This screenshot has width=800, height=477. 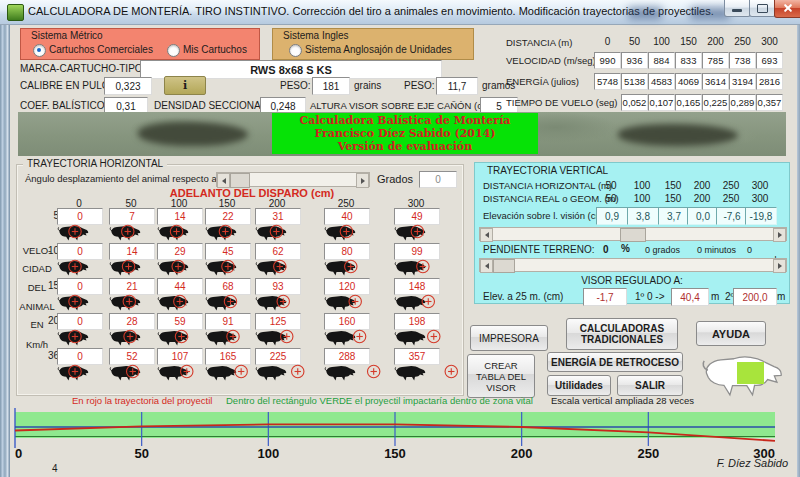 I want to click on ballistics-time-row-value: 0,289, so click(x=742, y=102).